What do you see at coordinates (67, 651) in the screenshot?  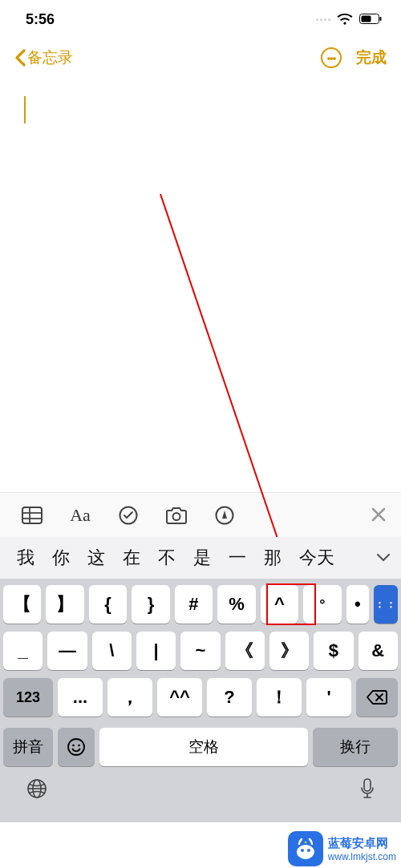 I see `key-em-dash: —` at bounding box center [67, 651].